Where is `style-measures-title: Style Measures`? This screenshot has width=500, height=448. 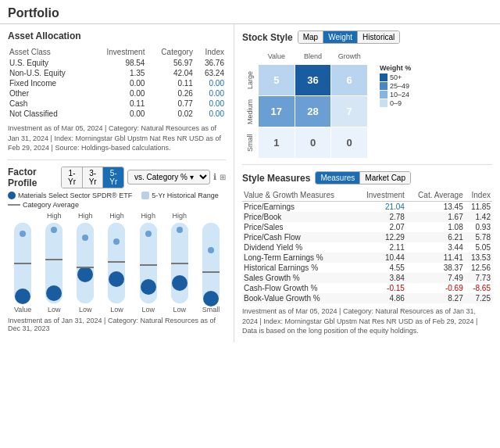
style-measures-title: Style Measures is located at coordinates (277, 178).